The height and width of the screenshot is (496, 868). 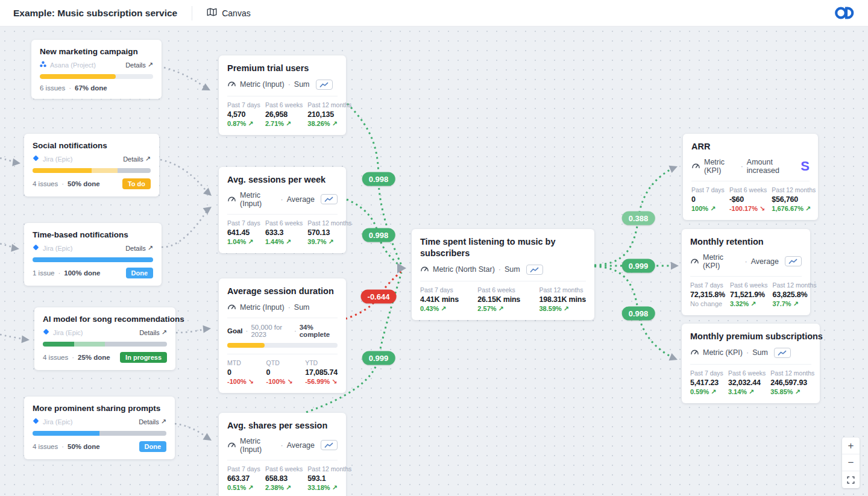 What do you see at coordinates (751, 336) in the screenshot?
I see `metric-title: Monthly premium subscriptions` at bounding box center [751, 336].